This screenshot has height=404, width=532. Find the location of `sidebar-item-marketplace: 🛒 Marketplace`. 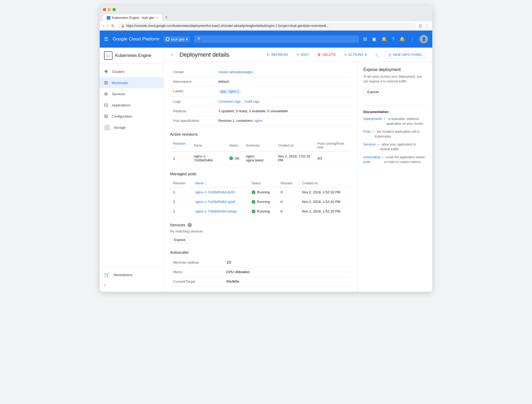

sidebar-item-marketplace: 🛒 Marketplace is located at coordinates (131, 275).